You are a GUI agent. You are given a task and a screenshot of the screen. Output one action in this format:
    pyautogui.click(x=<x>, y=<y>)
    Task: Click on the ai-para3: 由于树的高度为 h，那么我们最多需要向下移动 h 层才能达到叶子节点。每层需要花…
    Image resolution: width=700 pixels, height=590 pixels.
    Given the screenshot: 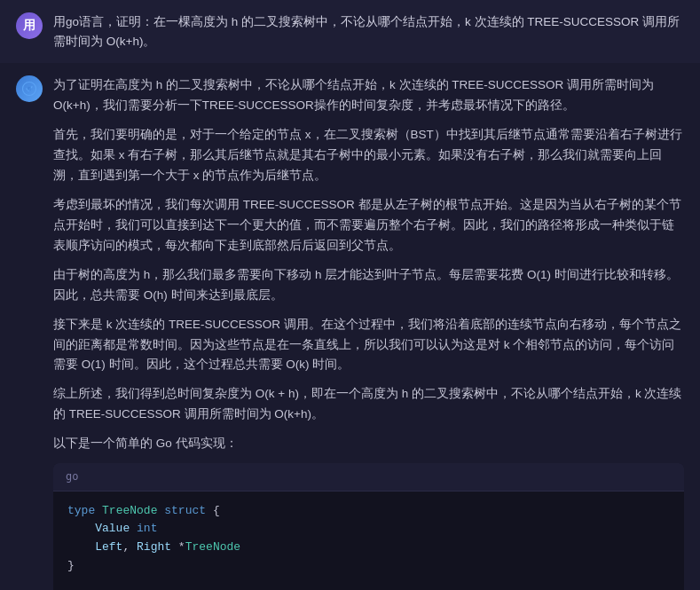 What is the action you would take?
    pyautogui.click(x=369, y=286)
    